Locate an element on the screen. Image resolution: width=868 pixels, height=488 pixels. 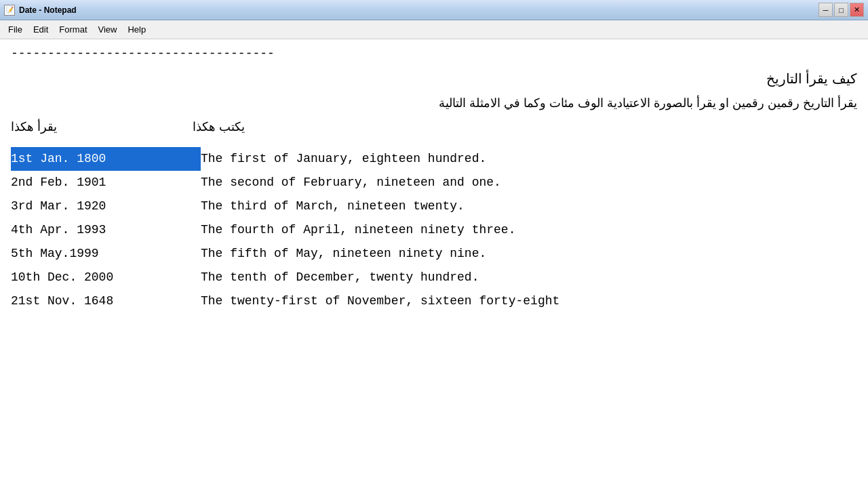
reading-cell: The third of March, nineteen twenty. is located at coordinates (529, 206).